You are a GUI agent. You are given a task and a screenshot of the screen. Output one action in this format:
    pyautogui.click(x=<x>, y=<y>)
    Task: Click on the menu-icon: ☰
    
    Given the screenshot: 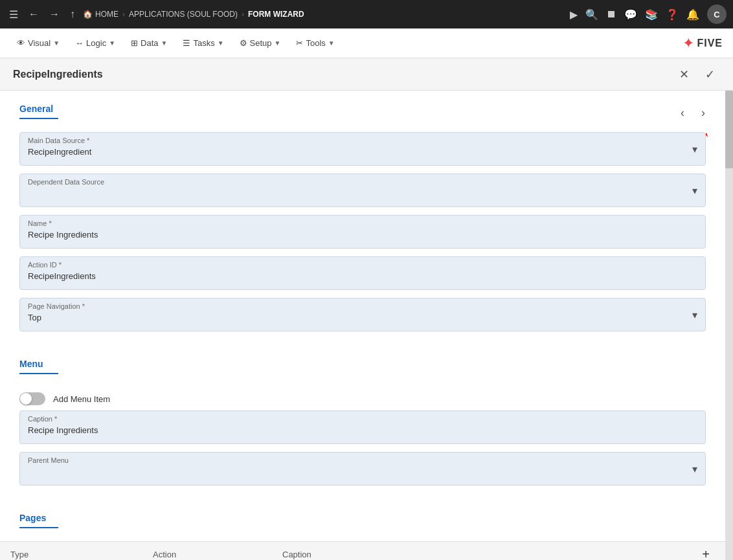 What is the action you would take?
    pyautogui.click(x=14, y=14)
    